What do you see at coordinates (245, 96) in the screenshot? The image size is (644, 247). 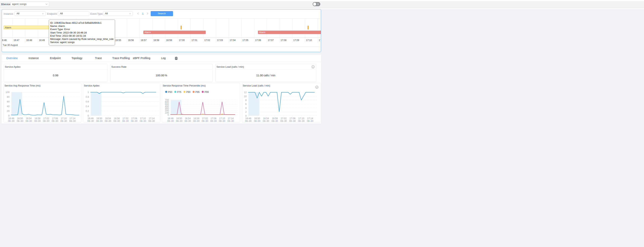 I see `svg-text: 10` at bounding box center [245, 96].